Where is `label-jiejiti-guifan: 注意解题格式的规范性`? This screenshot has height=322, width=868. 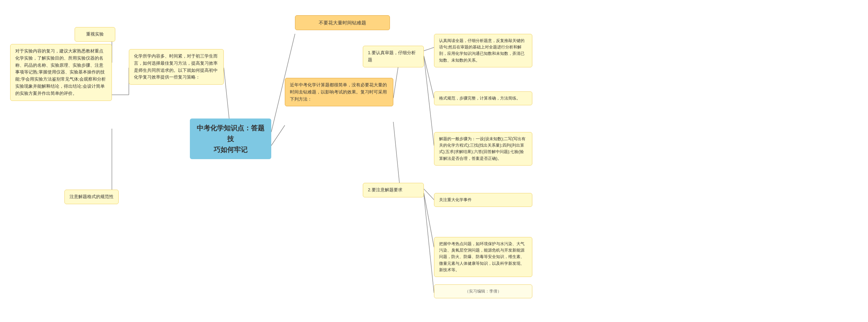 label-jiejiti-guifan: 注意解题格式的规范性 is located at coordinates (92, 197).